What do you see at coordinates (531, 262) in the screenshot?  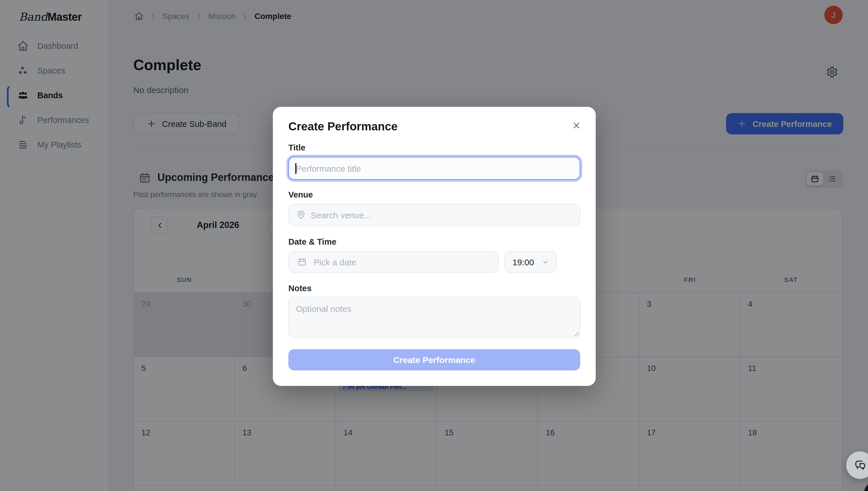 I see `time-select: 19:00` at bounding box center [531, 262].